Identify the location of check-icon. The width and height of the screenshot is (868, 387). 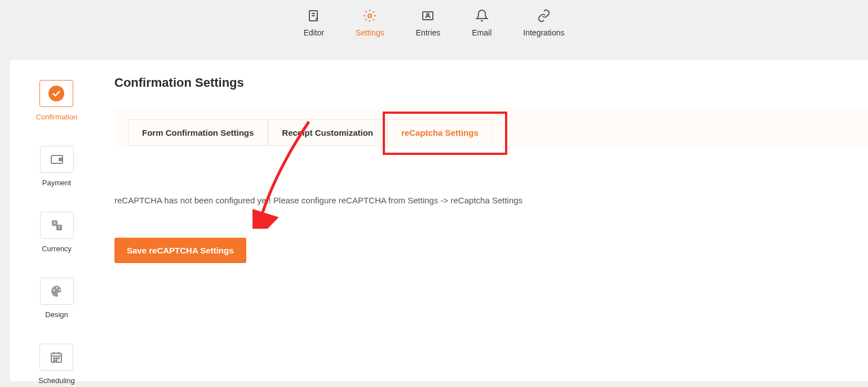
(56, 94).